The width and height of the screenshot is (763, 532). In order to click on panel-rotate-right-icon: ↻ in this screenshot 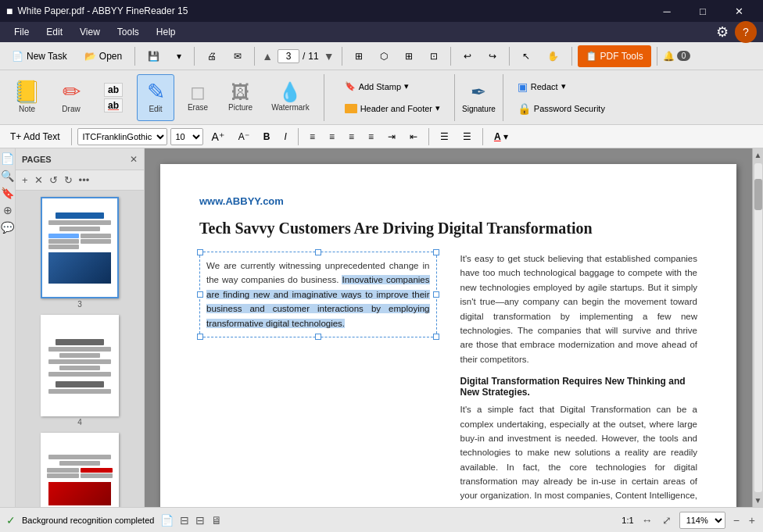, I will do `click(69, 180)`.